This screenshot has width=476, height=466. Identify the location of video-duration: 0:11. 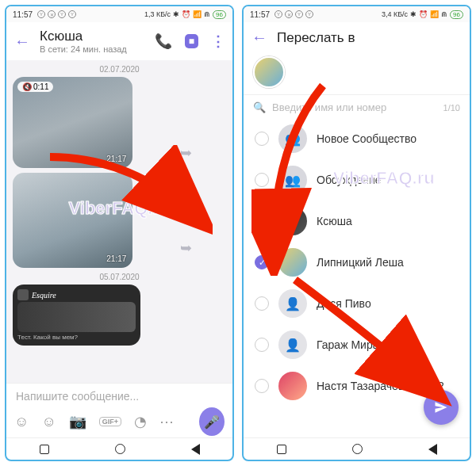
(41, 87).